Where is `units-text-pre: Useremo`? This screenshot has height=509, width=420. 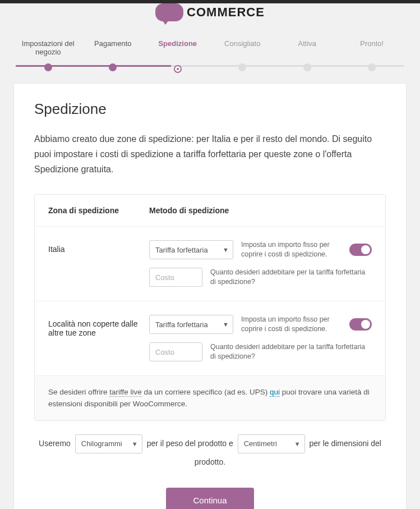
units-text-pre: Useremo is located at coordinates (55, 443).